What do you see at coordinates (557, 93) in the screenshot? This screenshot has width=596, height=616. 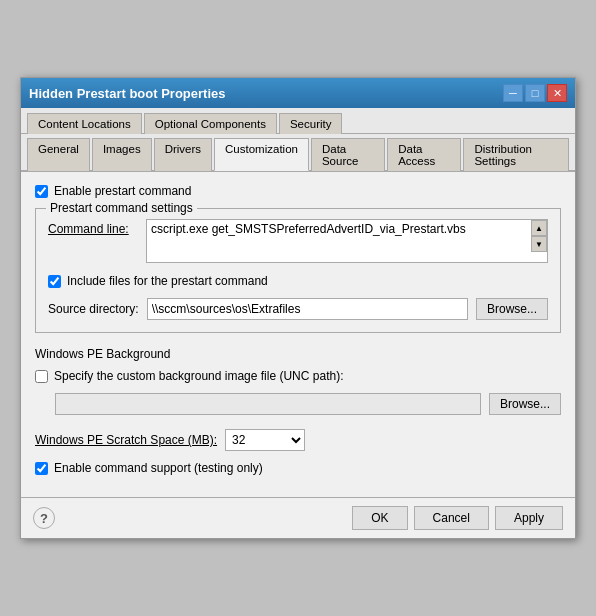 I see `close-button: ✕` at bounding box center [557, 93].